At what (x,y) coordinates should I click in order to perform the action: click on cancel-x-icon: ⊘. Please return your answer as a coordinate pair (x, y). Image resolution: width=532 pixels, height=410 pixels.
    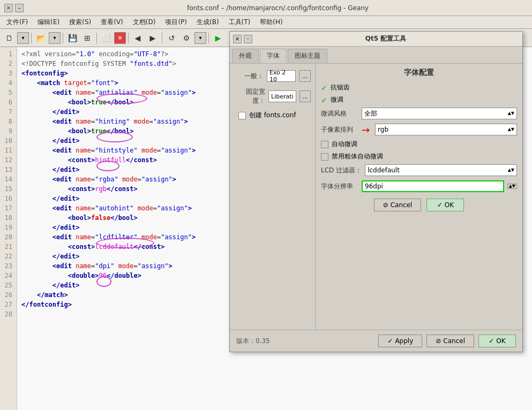
    Looking at the image, I should click on (438, 341).